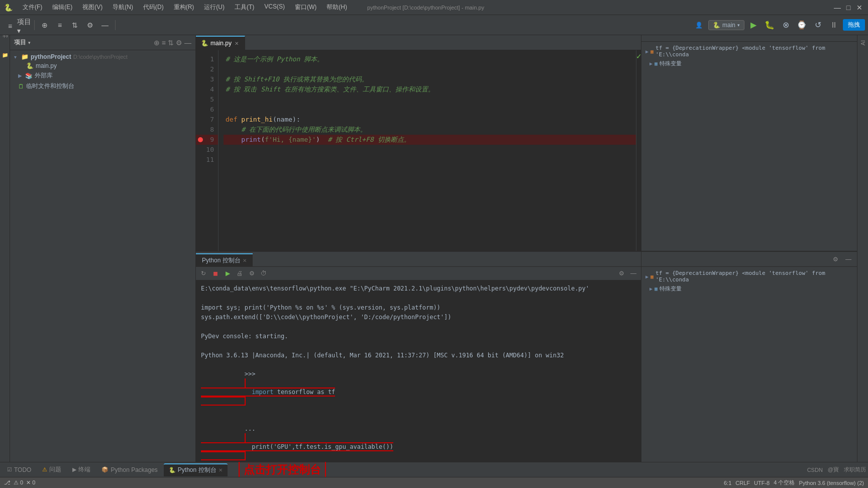 The height and width of the screenshot is (488, 868). What do you see at coordinates (81, 470) in the screenshot?
I see `tab-terminal: ▶ 终端` at bounding box center [81, 470].